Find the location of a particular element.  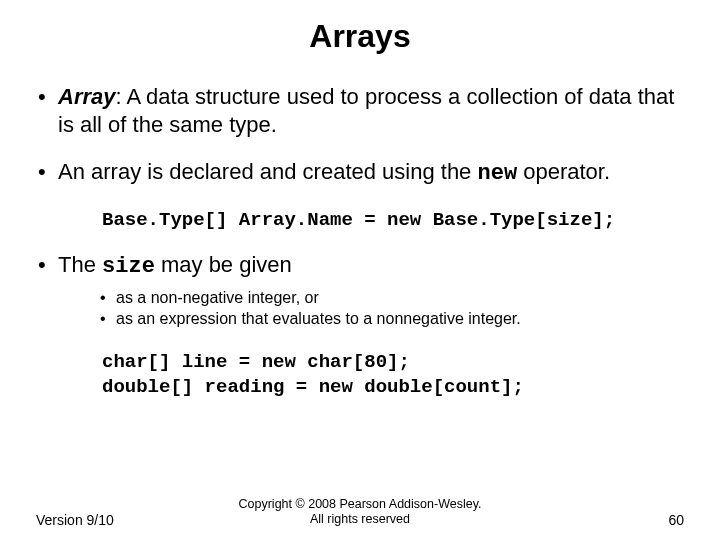

bullet-3-text-b: may be given is located at coordinates (224, 264).